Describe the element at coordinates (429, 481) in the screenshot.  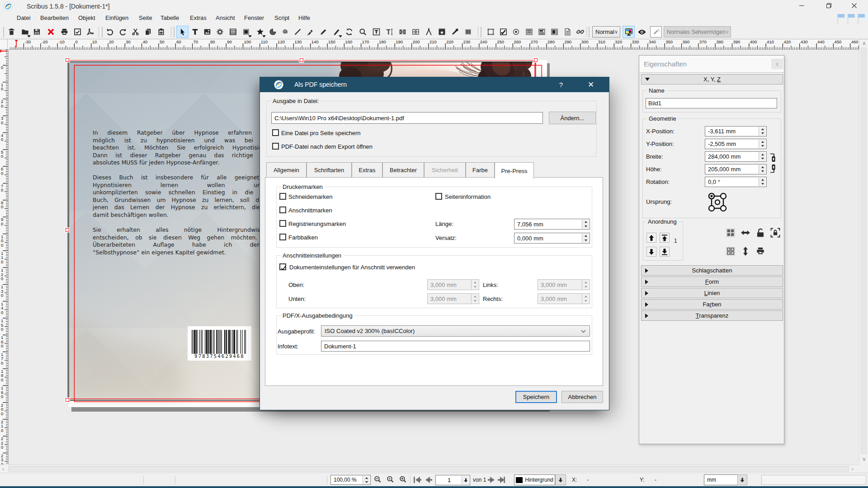
I see `previous-page-button` at that location.